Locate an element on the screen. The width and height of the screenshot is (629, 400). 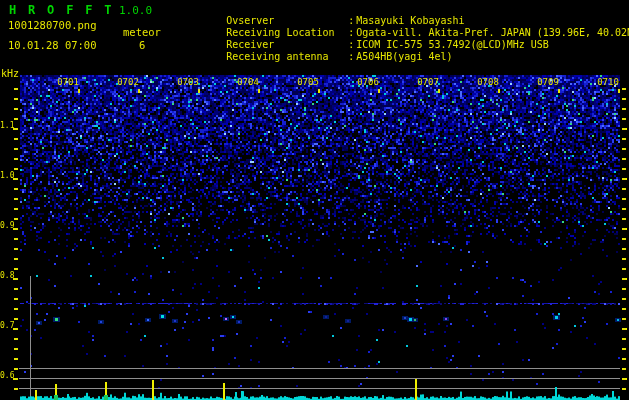
info-label: Ovserver is located at coordinates (287, 21).